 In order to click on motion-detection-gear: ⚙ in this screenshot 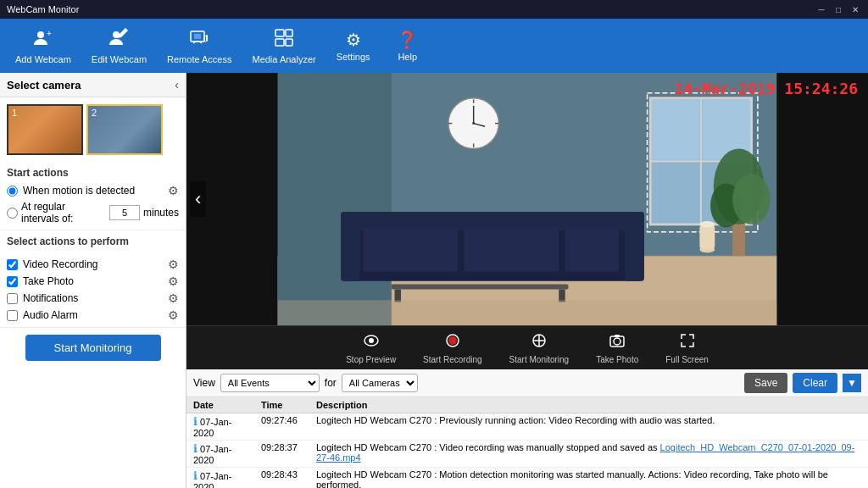, I will do `click(173, 191)`.